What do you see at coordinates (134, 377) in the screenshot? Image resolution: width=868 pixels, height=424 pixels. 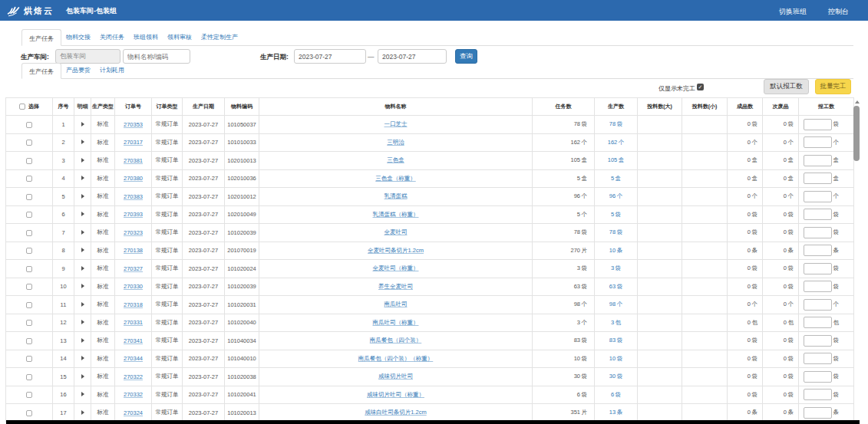 I see `order-no-link: 270322` at bounding box center [134, 377].